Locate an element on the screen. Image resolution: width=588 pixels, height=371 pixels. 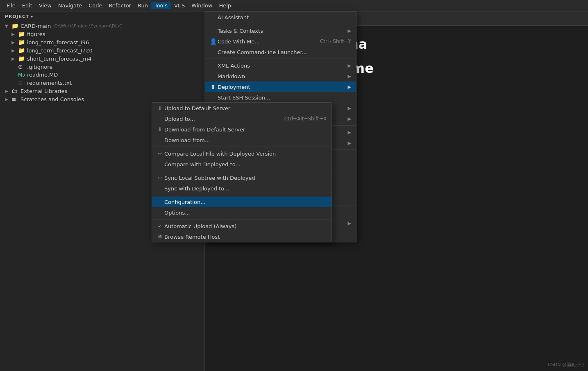
tree-item-short-term: ▶ 📁 short_term_forecast_m4 is located at coordinates (102, 59).